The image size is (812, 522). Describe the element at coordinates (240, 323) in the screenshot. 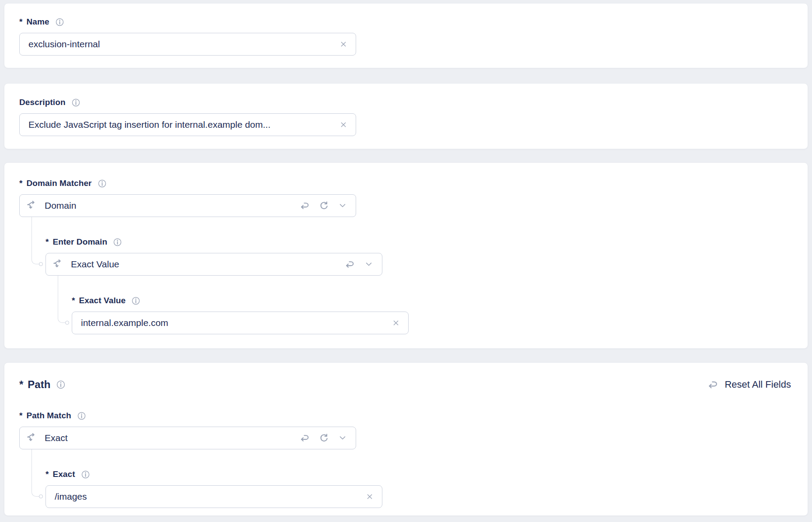

I see `exact-value-input` at that location.